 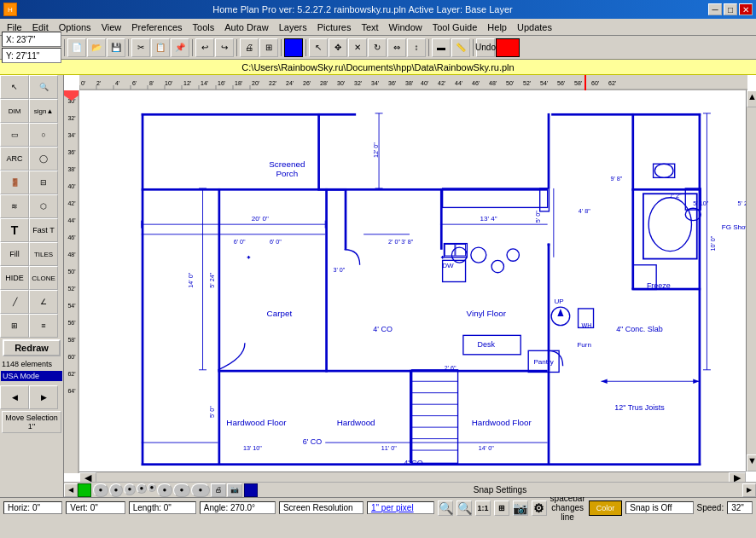 I want to click on color-blue, so click(x=294, y=48).